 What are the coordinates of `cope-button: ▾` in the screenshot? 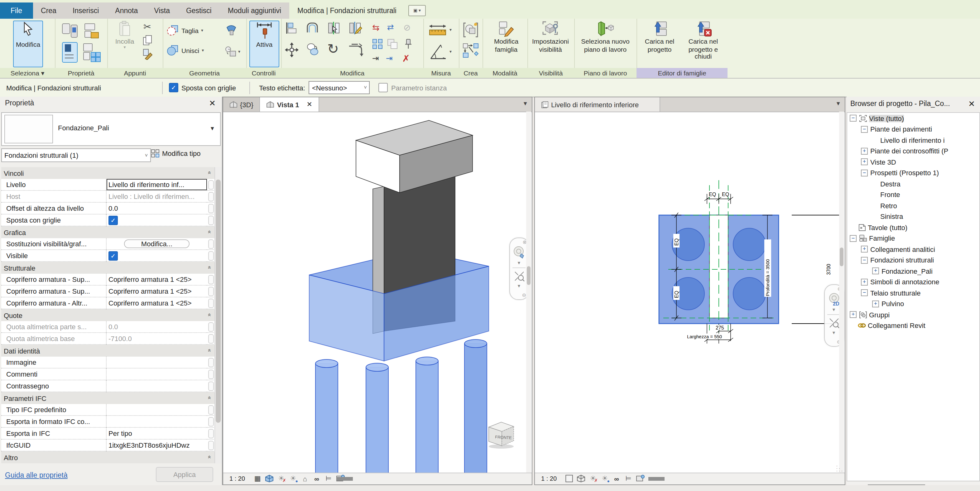 It's located at (233, 52).